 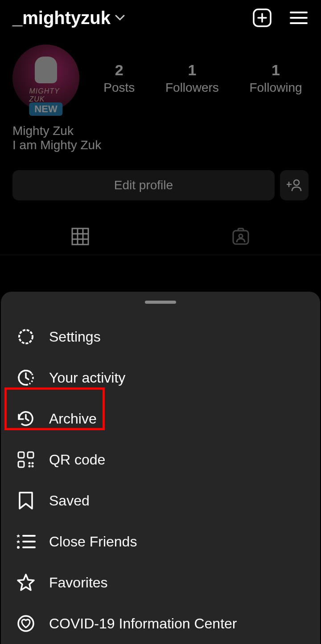 What do you see at coordinates (77, 460) in the screenshot?
I see `menu-label: QR code` at bounding box center [77, 460].